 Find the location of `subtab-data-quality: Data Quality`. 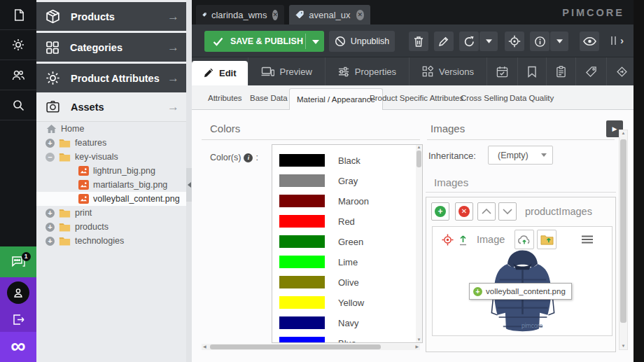

subtab-data-quality: Data Quality is located at coordinates (532, 98).